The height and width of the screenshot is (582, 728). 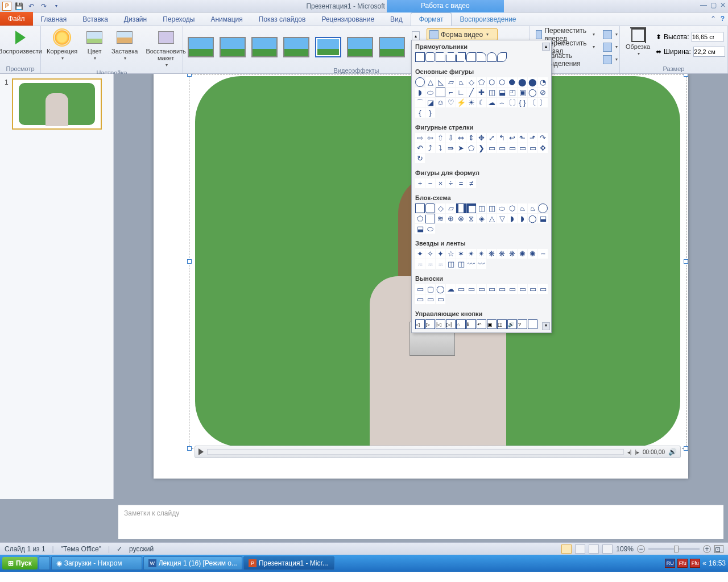 What do you see at coordinates (415, 452) in the screenshot?
I see `playback-track` at bounding box center [415, 452].